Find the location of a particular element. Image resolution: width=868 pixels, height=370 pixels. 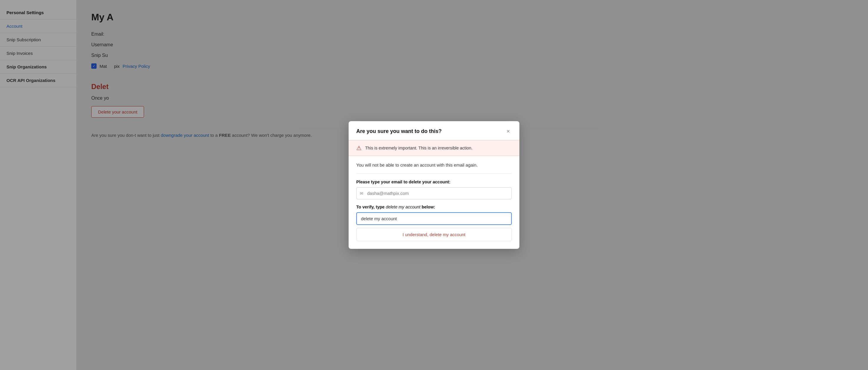

email-field-label: Please type your email to delete your ac… is located at coordinates (434, 182).